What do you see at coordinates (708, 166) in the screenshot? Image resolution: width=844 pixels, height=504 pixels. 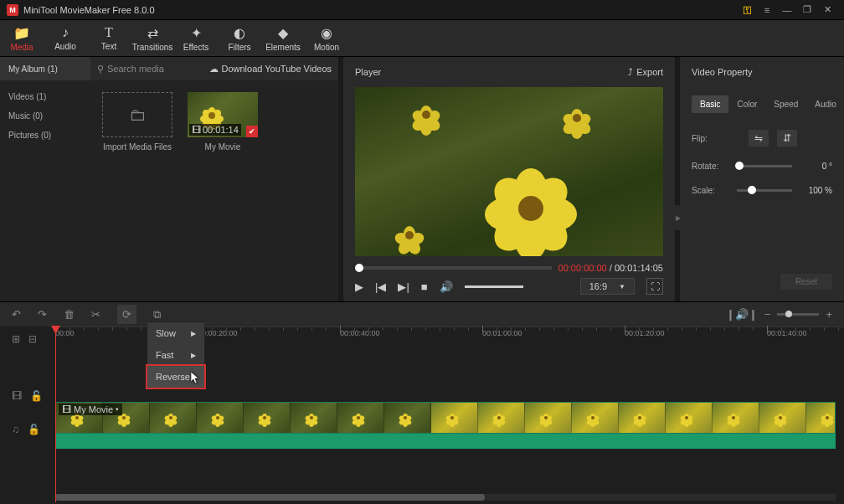 I see `rotate-label: Rotate:` at bounding box center [708, 166].